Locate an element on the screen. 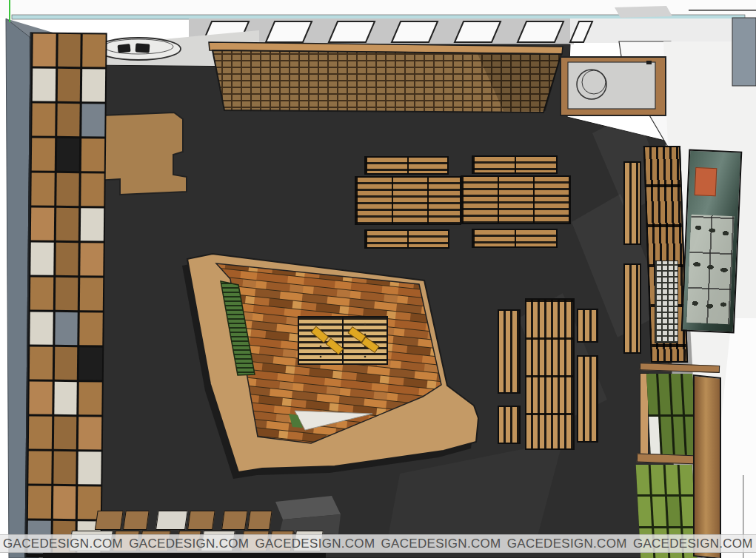 The height and width of the screenshot is (558, 756). watermark-strip: GACEDESIGN.COM GACEDESIGN.COM GACEDESIGN… is located at coordinates (378, 543).